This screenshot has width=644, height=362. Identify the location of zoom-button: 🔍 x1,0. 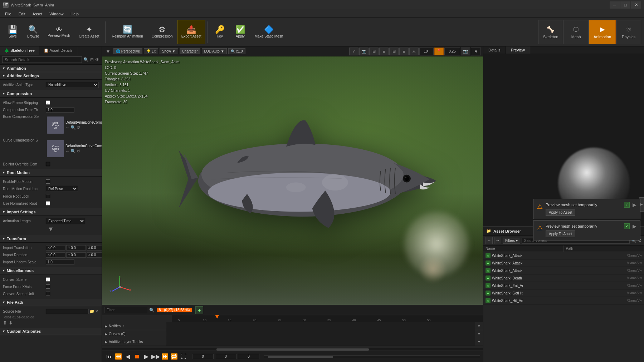
(237, 51).